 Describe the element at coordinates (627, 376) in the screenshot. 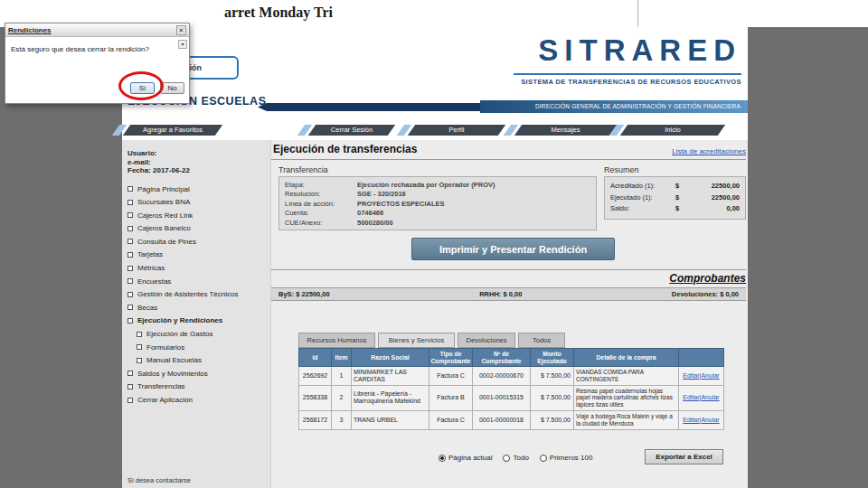

I see `cell-detalle: VIANDAS COMIDA PARA CONTINGENTE` at that location.